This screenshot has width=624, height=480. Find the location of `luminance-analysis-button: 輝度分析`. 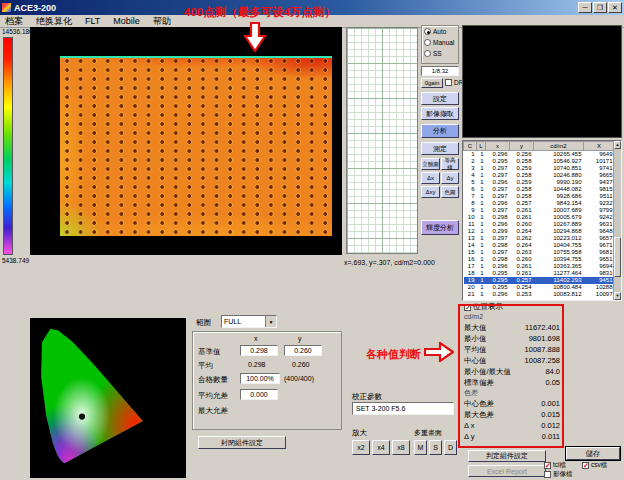

luminance-analysis-button: 輝度分析 is located at coordinates (440, 228).